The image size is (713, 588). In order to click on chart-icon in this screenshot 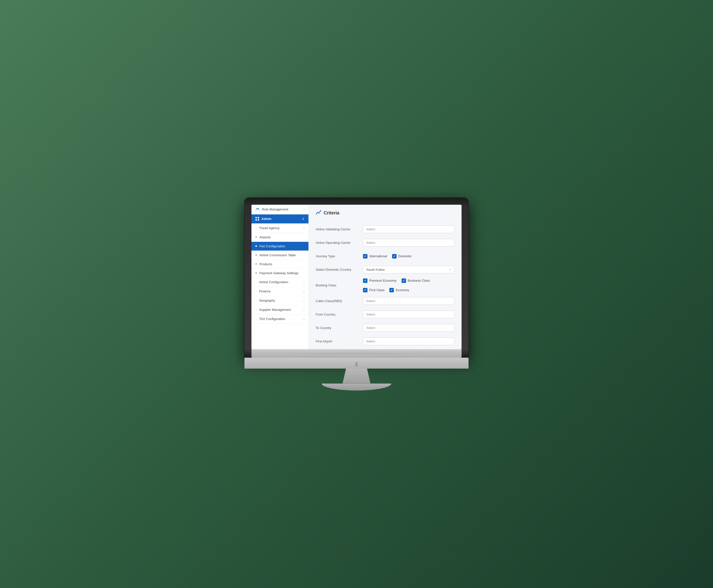, I will do `click(318, 213)`.